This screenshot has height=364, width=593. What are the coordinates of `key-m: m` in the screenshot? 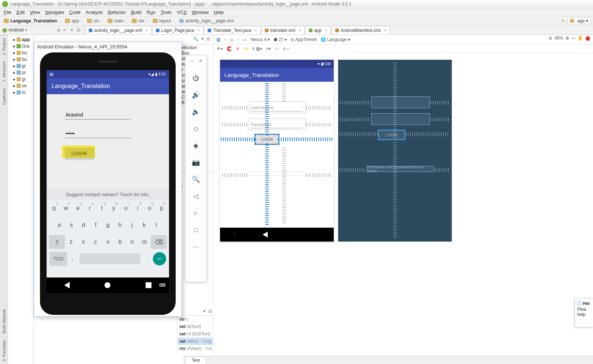 It's located at (144, 242).